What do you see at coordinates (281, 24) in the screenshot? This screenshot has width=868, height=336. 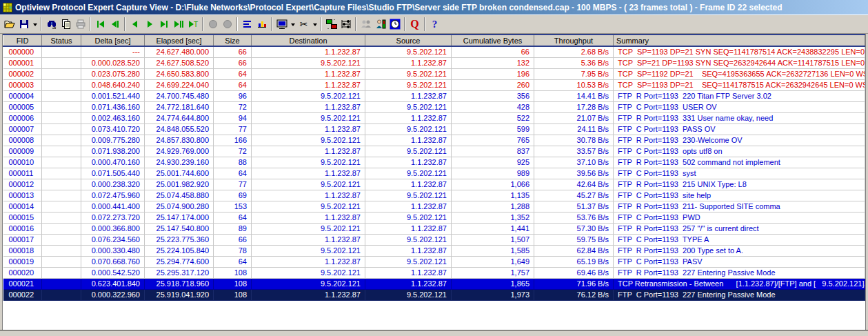 I see `monitor-view-button` at bounding box center [281, 24].